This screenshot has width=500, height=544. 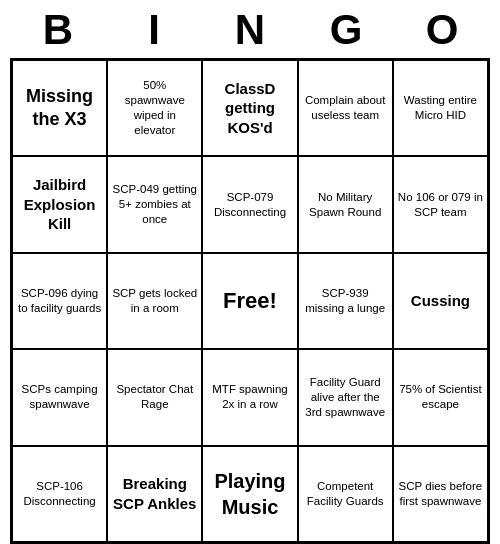 What do you see at coordinates (154, 397) in the screenshot?
I see `bingo-cell-16: Spectator Chat Rage` at bounding box center [154, 397].